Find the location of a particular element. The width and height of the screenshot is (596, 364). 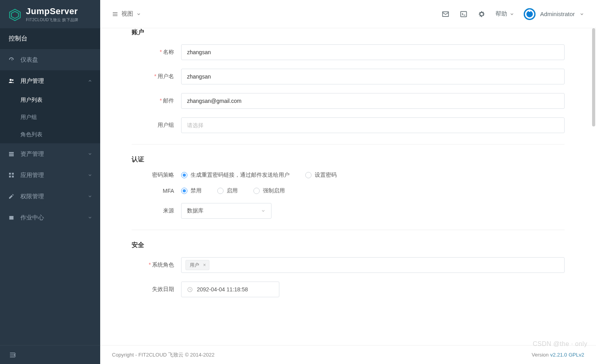

license-link: GPLv2 is located at coordinates (576, 355).